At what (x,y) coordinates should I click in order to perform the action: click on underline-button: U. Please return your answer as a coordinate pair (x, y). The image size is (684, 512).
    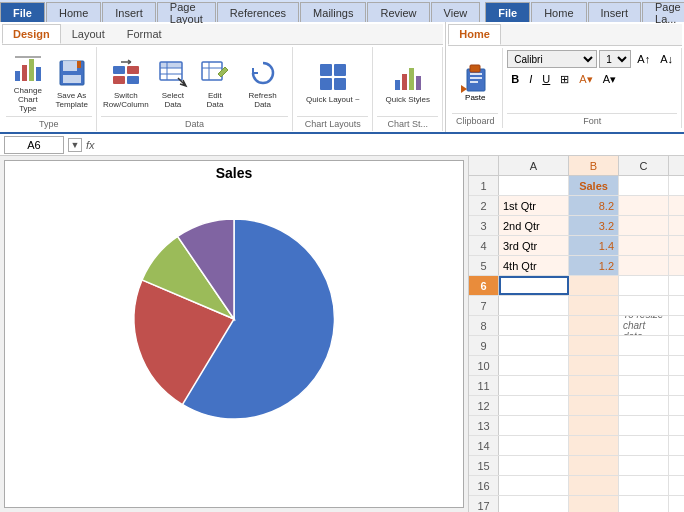
    Looking at the image, I should click on (546, 79).